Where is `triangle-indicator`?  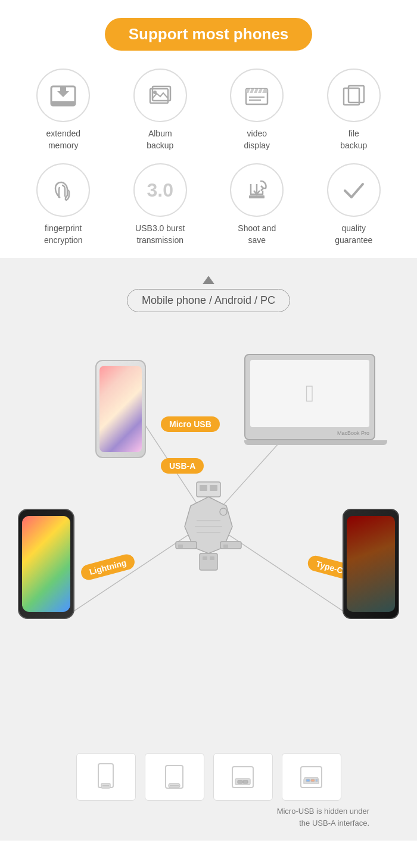
triangle-indicator is located at coordinates (208, 280).